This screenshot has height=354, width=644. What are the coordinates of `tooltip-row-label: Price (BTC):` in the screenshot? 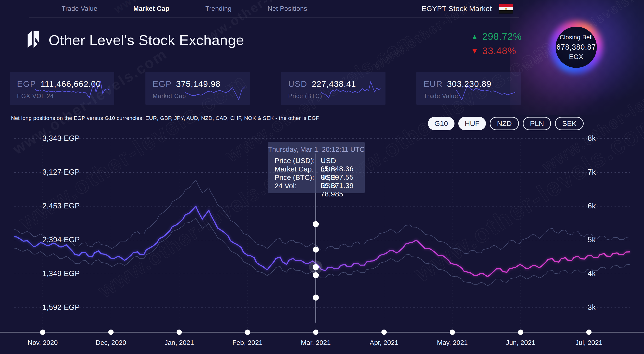 It's located at (294, 178).